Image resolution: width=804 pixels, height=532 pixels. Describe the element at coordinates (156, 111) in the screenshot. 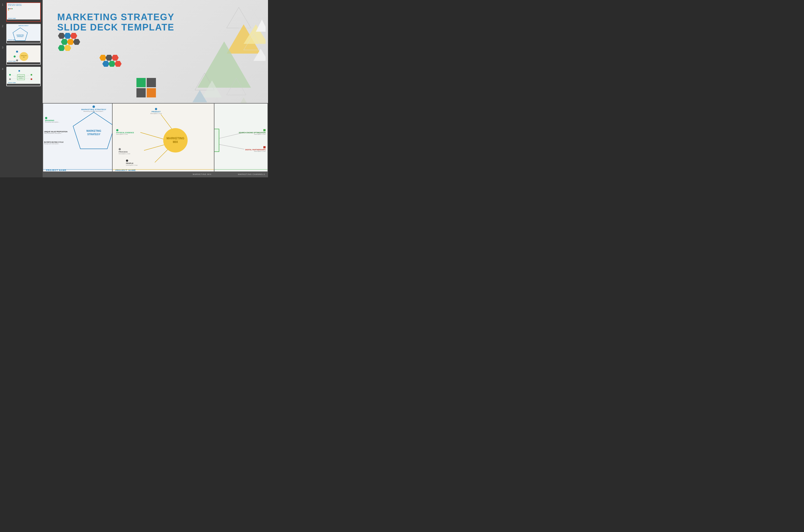

I see `s3-product-node: PRODUCT Description | Cost` at that location.